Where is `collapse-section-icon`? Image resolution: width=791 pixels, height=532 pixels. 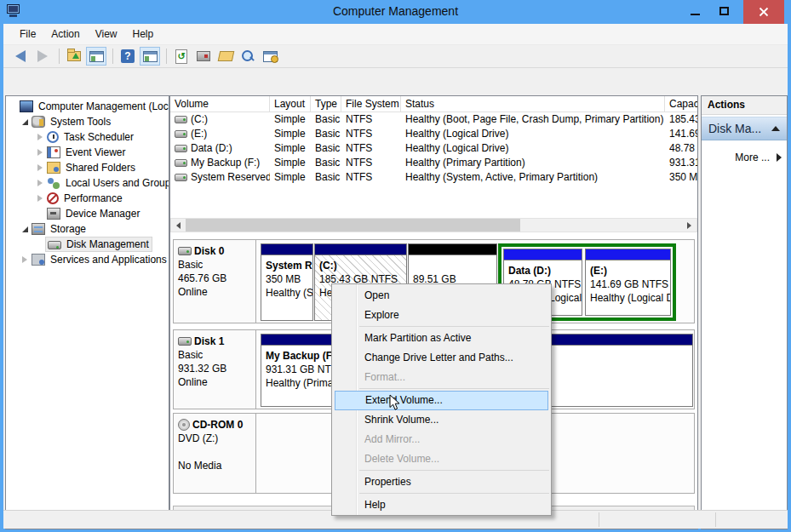 collapse-section-icon is located at coordinates (776, 129).